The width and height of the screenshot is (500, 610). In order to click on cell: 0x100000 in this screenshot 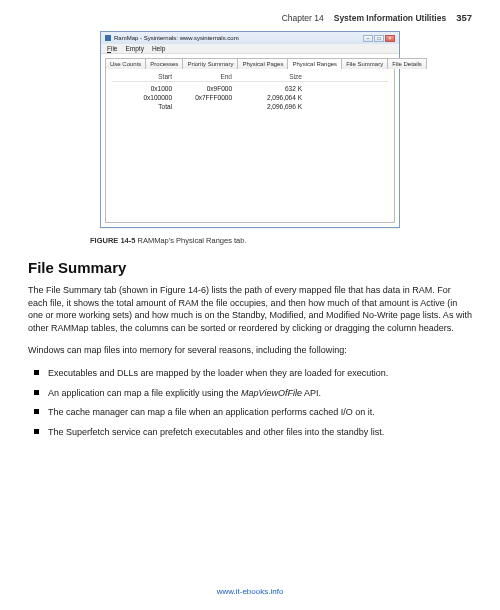, I will do `click(142, 98)`.